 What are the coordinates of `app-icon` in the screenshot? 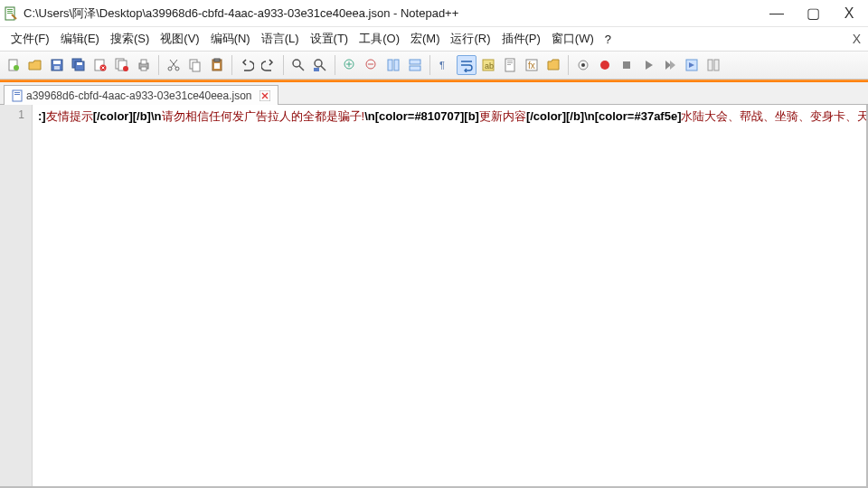 It's located at (11, 14).